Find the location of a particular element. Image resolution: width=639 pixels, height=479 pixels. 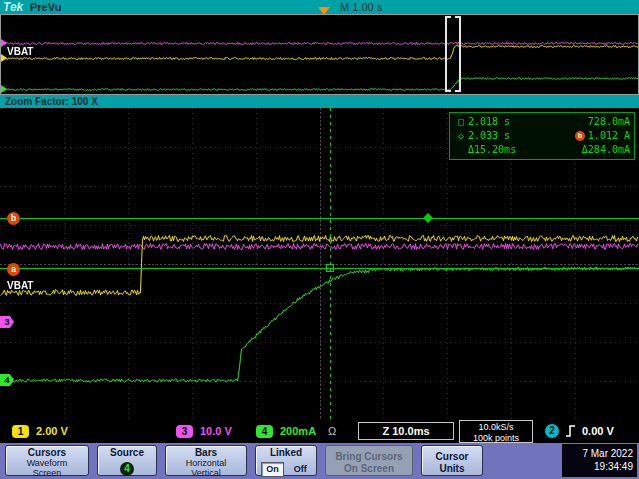

ch1-scale-readout: 2.00 V is located at coordinates (52, 432).